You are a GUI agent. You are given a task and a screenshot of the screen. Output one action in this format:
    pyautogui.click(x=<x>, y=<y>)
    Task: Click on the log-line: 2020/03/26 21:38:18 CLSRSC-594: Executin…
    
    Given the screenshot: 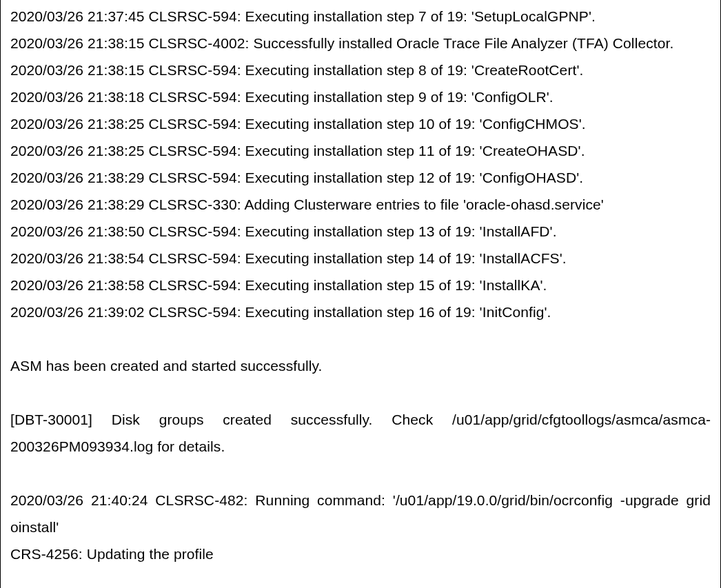 What is the action you would take?
    pyautogui.click(x=360, y=97)
    